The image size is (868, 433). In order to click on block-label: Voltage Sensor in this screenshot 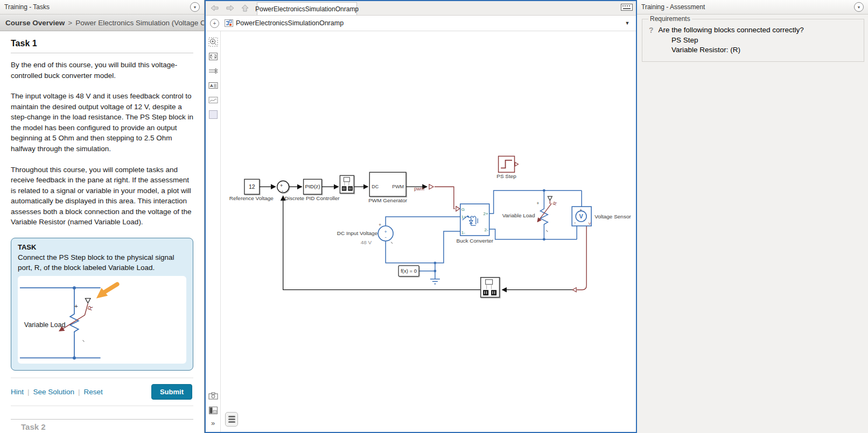, I will do `click(613, 216)`.